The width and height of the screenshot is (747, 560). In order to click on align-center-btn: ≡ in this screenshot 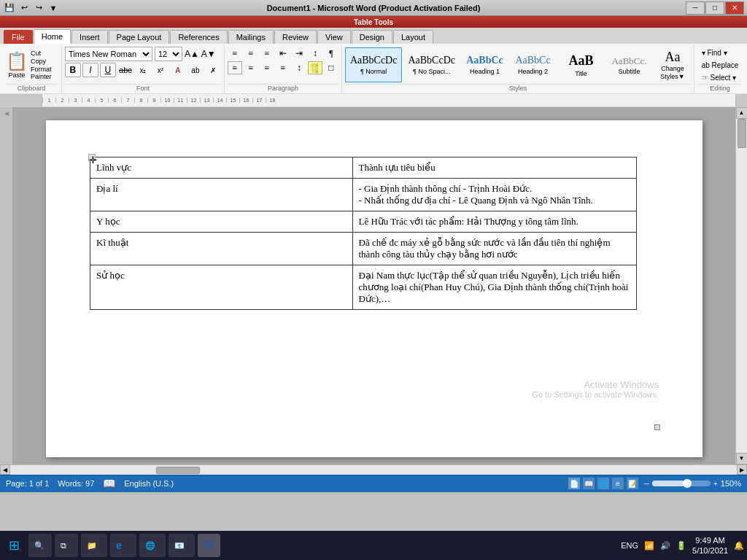, I will do `click(251, 68)`.